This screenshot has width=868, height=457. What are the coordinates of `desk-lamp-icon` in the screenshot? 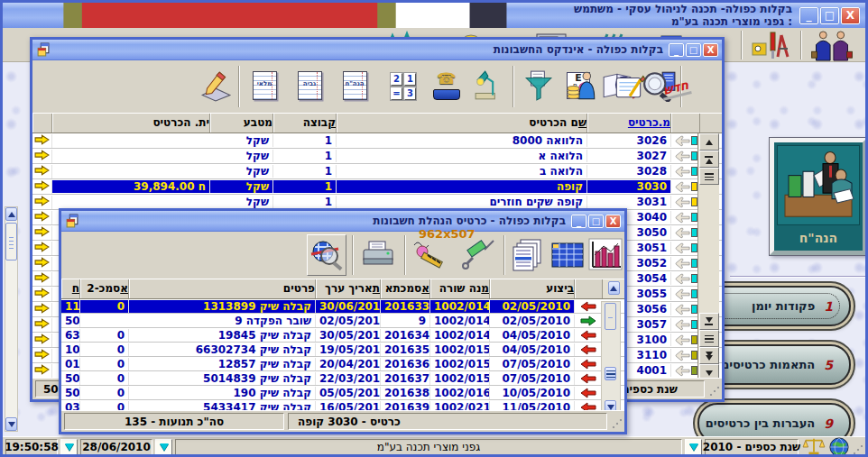 It's located at (490, 86).